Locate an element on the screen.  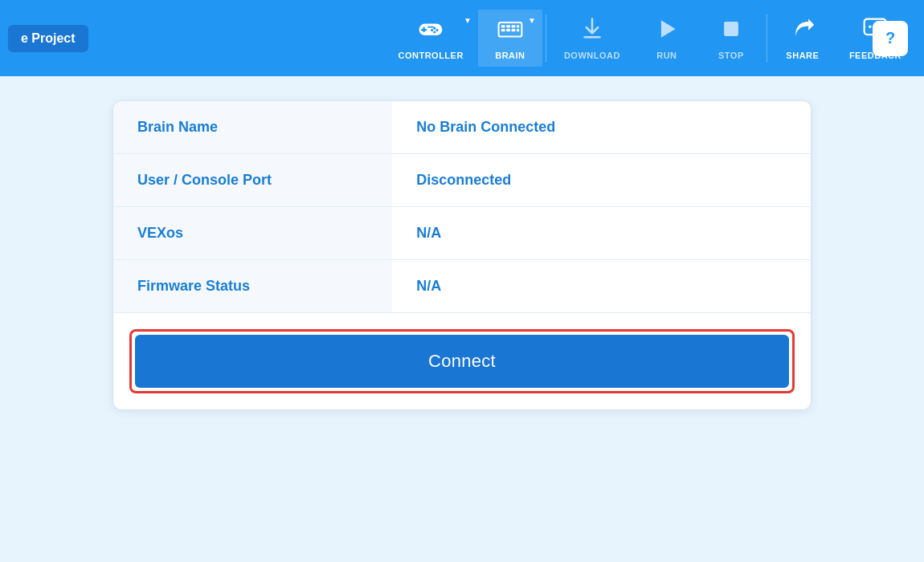
vexos-value: N/A is located at coordinates (601, 234).